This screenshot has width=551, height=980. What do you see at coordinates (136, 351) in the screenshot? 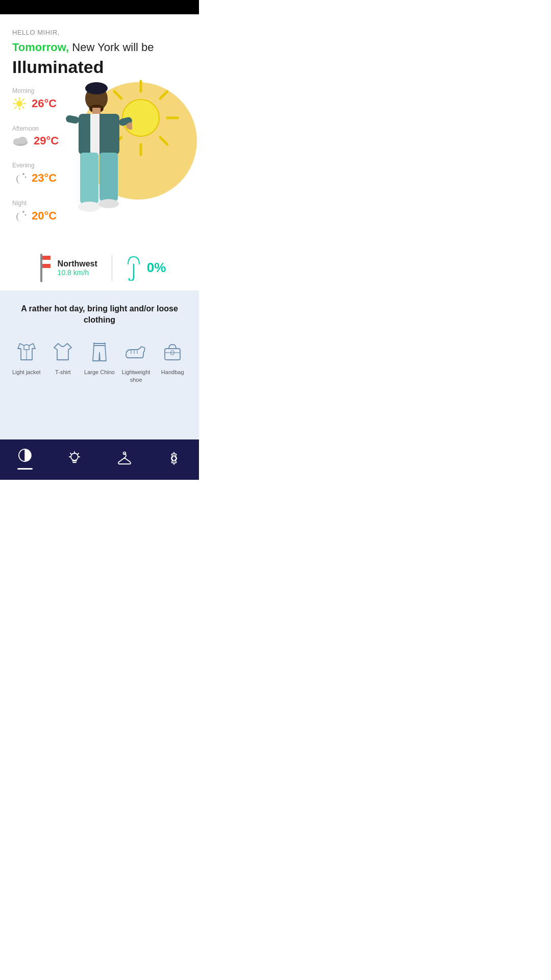
I see `shoe-icon` at bounding box center [136, 351].